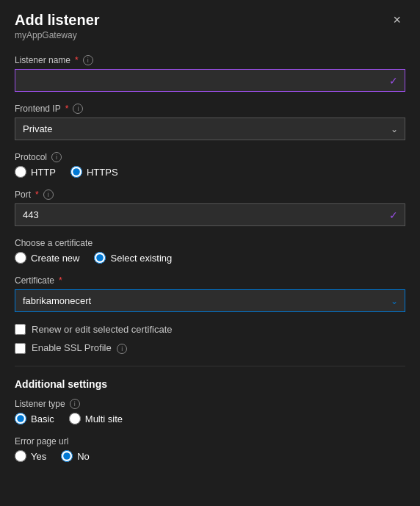 This screenshot has width=420, height=506. I want to click on panel-header: Add listener myAppGateway ×, so click(210, 24).